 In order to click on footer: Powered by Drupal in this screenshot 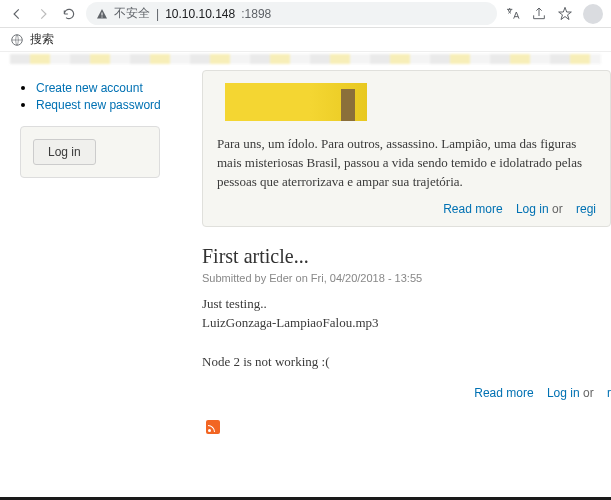, I will do `click(306, 498)`.